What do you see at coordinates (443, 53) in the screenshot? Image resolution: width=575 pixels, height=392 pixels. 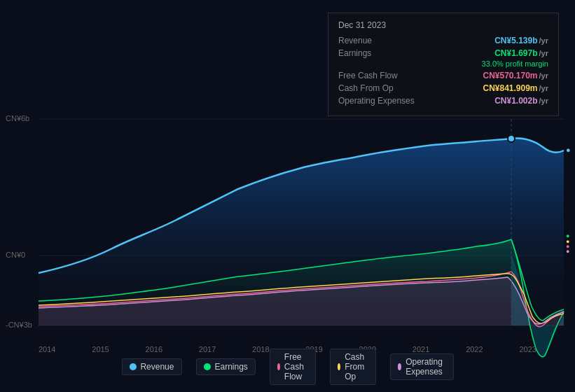 I see `tooltip-earnings-row: Earnings CN¥1.697b/yr` at bounding box center [443, 53].